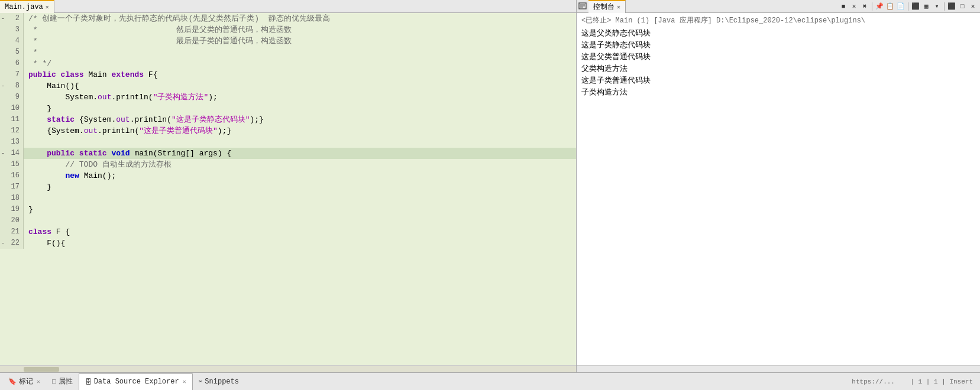 The height and width of the screenshot is (390, 980). I want to click on tab-snippets: ✂ Snippets, so click(219, 382).